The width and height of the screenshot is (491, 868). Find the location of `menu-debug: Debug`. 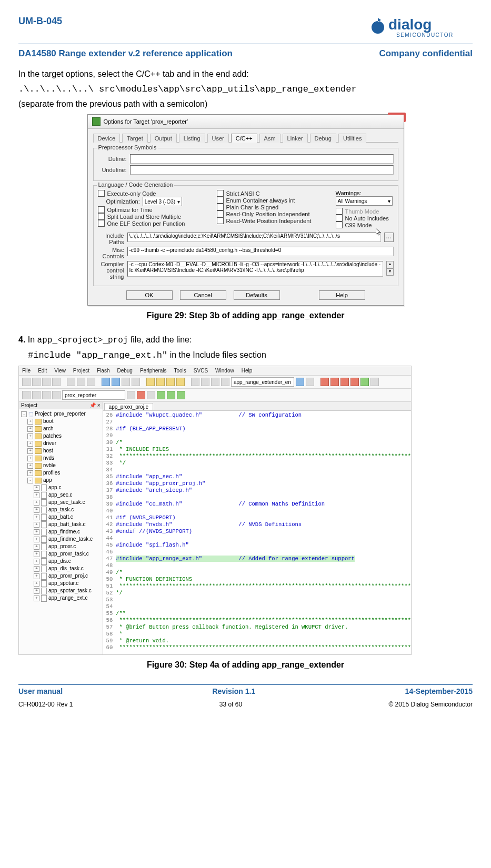

menu-debug: Debug is located at coordinates (124, 370).